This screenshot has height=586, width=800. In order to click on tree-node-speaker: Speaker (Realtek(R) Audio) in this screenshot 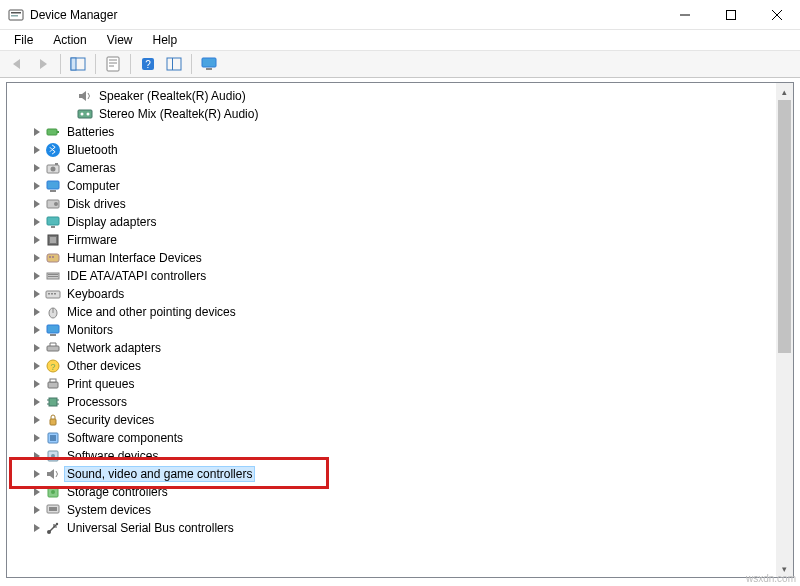, I will do `click(392, 96)`.